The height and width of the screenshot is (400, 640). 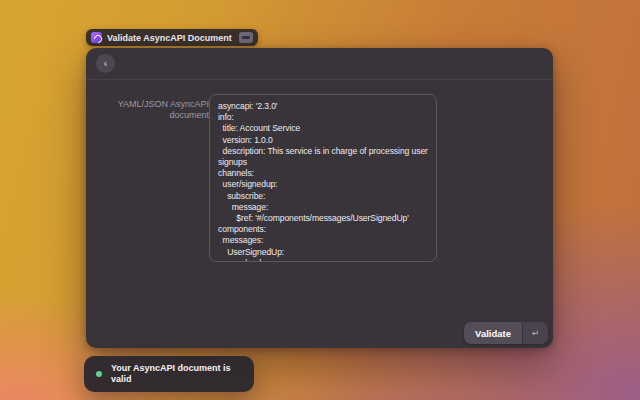 What do you see at coordinates (106, 64) in the screenshot?
I see `chevron-left-icon: ‹` at bounding box center [106, 64].